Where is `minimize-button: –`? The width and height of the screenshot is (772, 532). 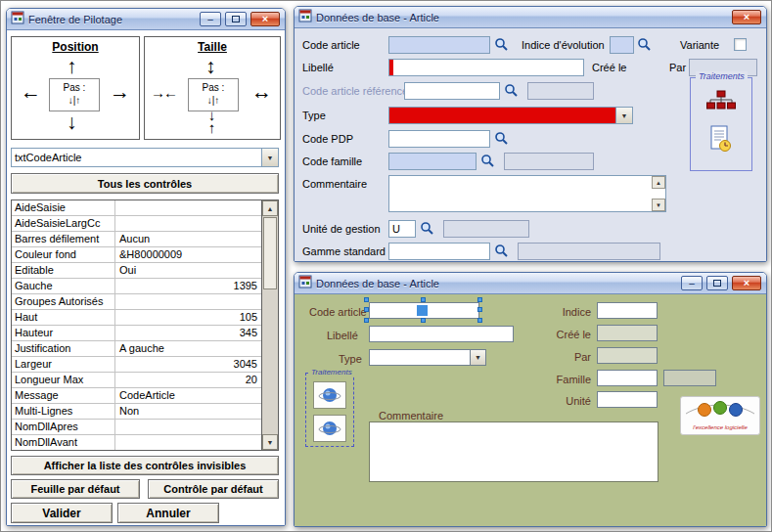 minimize-button: – is located at coordinates (210, 20).